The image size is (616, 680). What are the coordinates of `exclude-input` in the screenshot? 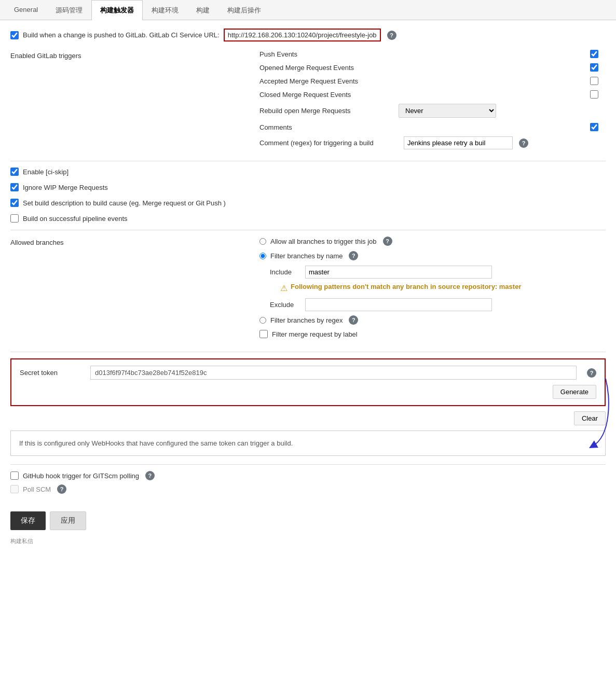 It's located at (399, 305).